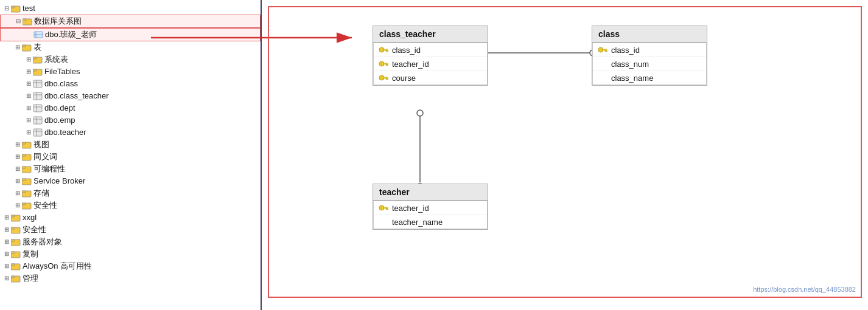 Image resolution: width=868 pixels, height=310 pixels. Describe the element at coordinates (130, 266) in the screenshot. I see `tree-item-alwayson: ⊞ AlwaysOn 高可用性` at that location.